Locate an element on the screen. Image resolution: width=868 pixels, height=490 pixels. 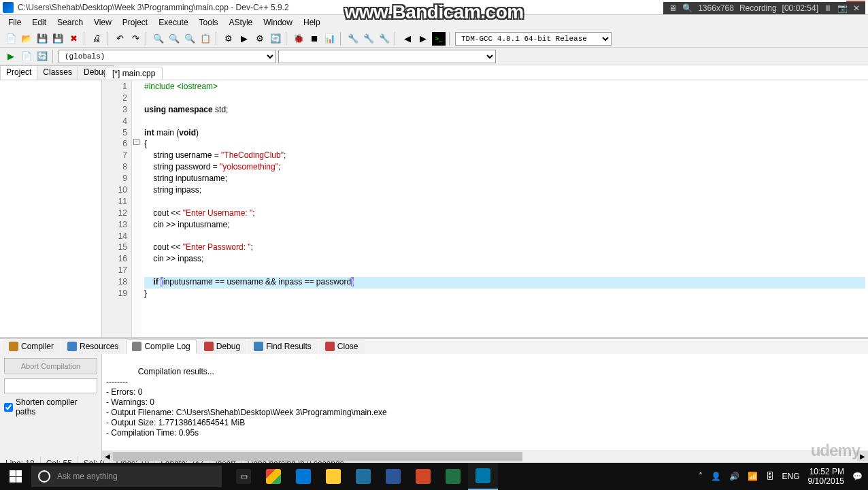
scroll-right-icon: ▶ is located at coordinates (863, 457).